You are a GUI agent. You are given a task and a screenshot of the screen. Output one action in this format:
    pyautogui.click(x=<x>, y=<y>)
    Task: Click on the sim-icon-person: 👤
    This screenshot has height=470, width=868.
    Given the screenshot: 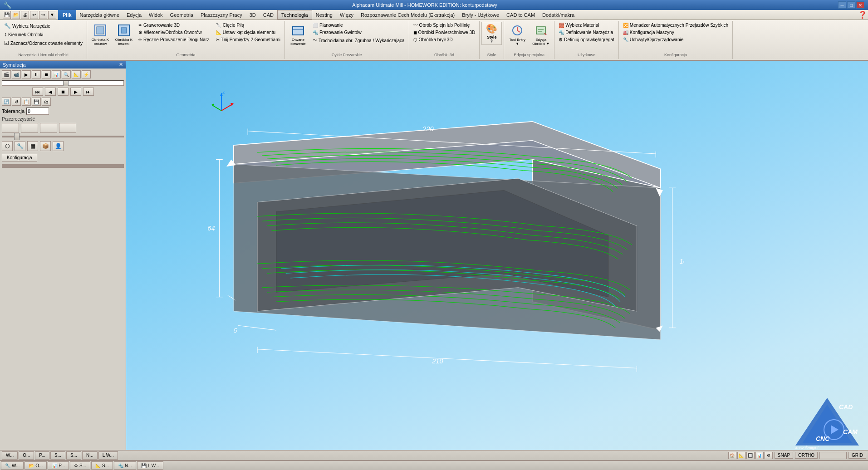 What is the action you would take?
    pyautogui.click(x=58, y=146)
    